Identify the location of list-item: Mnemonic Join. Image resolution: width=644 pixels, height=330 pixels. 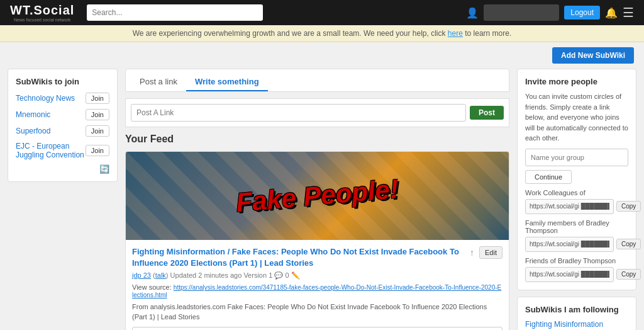
(63, 115).